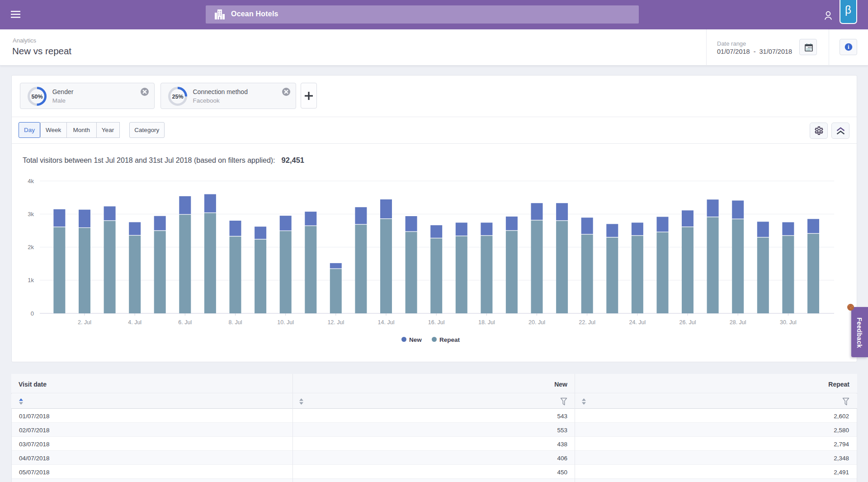  Describe the element at coordinates (37, 97) in the screenshot. I see `svg-text: 50%` at that location.